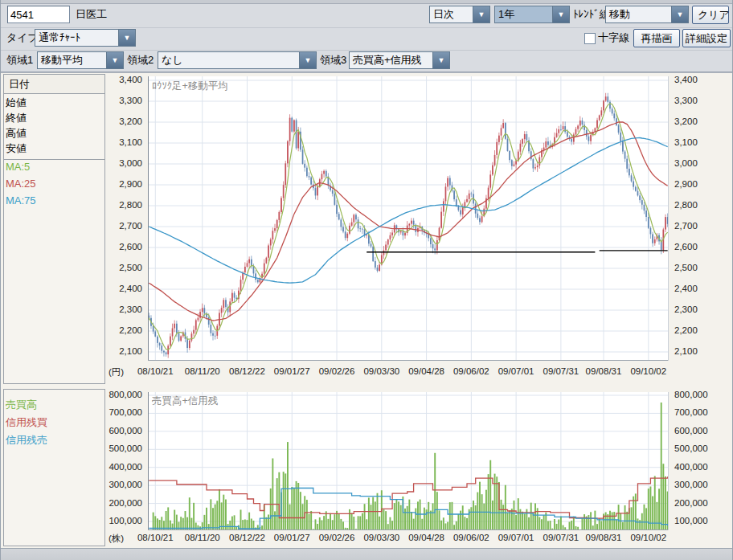 The image size is (733, 560). I want to click on stock-code-input, so click(39, 14).